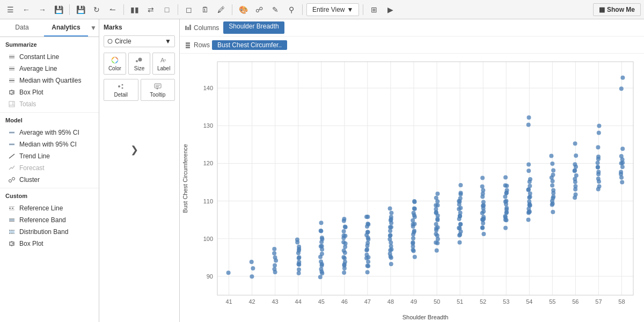 The width and height of the screenshot is (644, 322). I want to click on forward-icon: →, so click(42, 10).